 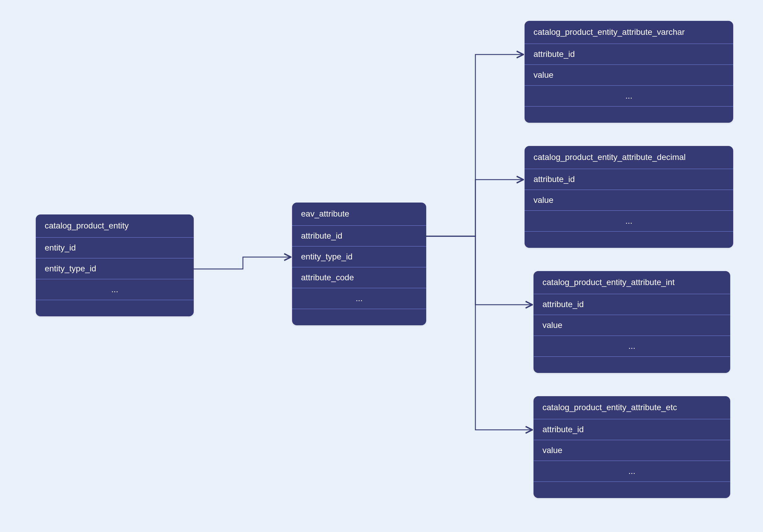 I want to click on entity-title: catalog_product_entity_attribute_decimal, so click(x=629, y=157).